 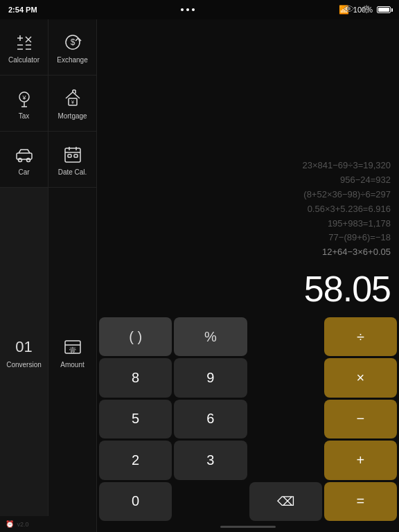 What do you see at coordinates (73, 172) in the screenshot?
I see `datecal-label: Date Cal.` at bounding box center [73, 172].